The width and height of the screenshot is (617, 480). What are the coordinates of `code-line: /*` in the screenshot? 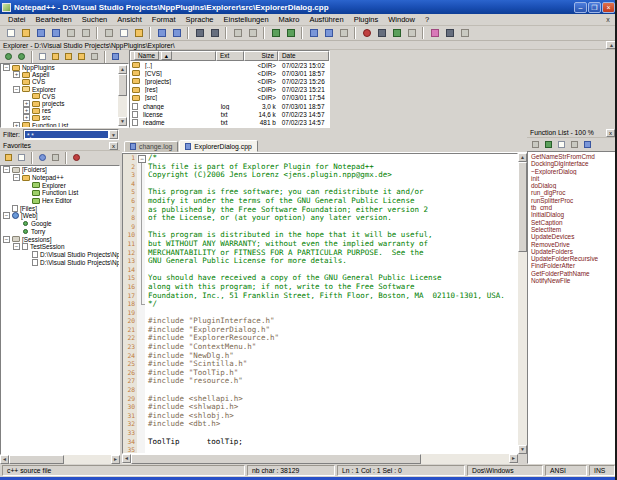 It's located at (331, 158).